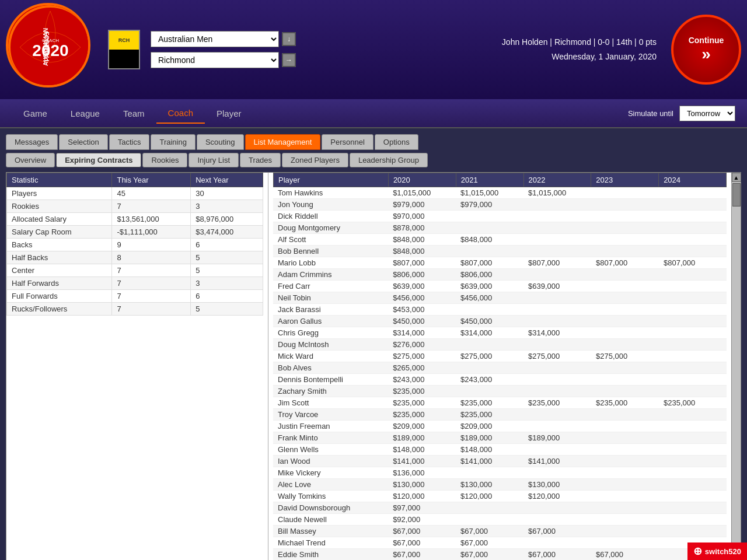 This screenshot has width=747, height=560. What do you see at coordinates (134, 113) in the screenshot?
I see `nav-team: Team` at bounding box center [134, 113].